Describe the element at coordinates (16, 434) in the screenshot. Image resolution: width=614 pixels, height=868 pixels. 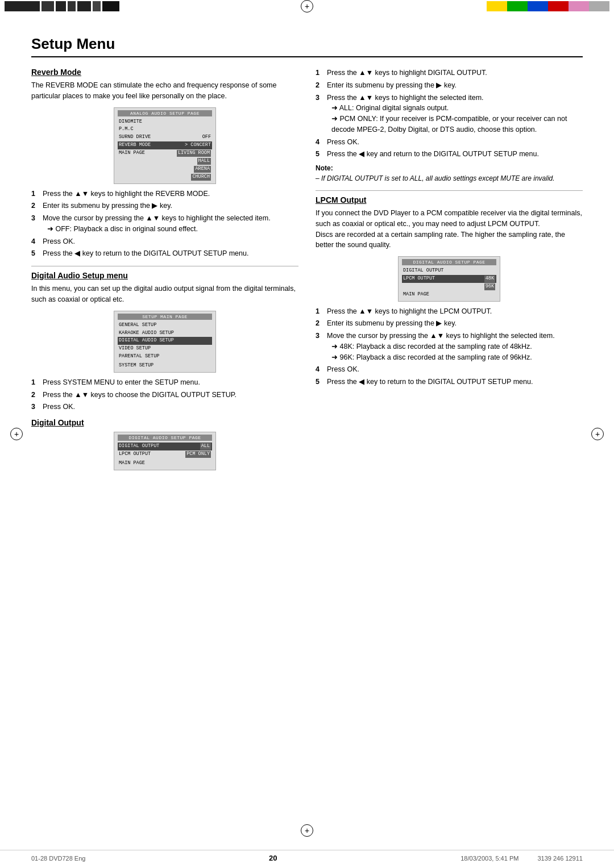
I see `reg-mark-left: +` at that location.